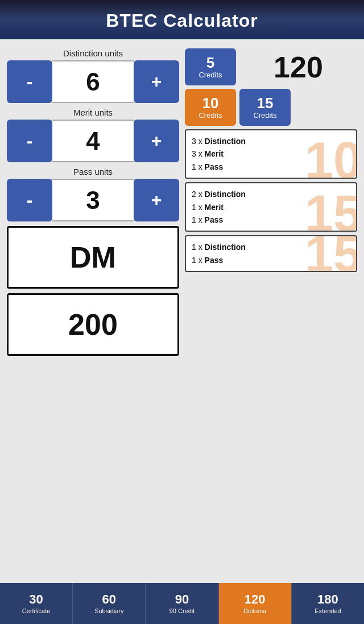  Describe the element at coordinates (271, 107) in the screenshot. I see `credit-row-2: 10 Credits 15 Credits` at that location.